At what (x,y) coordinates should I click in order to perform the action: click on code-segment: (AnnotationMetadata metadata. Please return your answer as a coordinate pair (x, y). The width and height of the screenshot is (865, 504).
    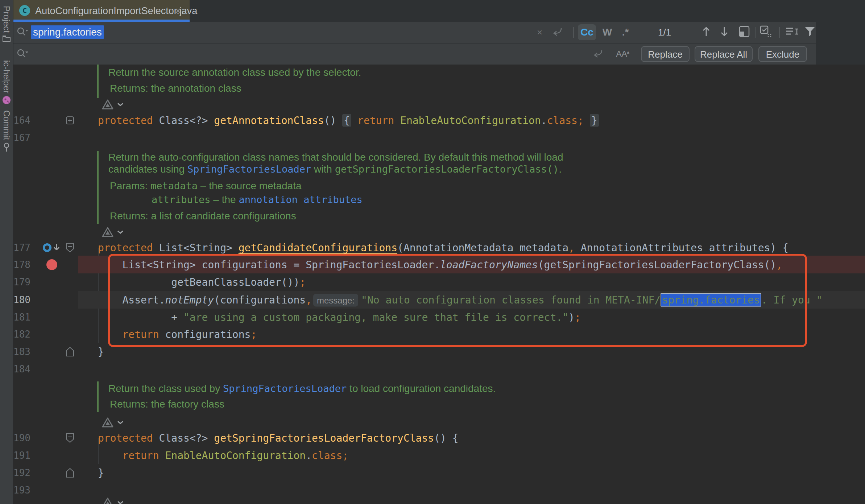
    Looking at the image, I should click on (483, 248).